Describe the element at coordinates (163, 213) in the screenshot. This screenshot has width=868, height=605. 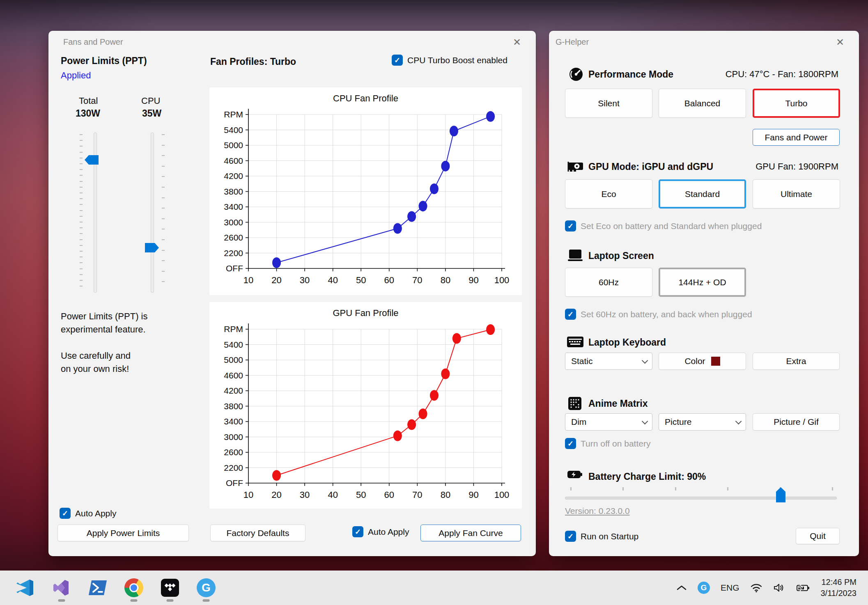
I see `cpu-slider-ticks` at that location.